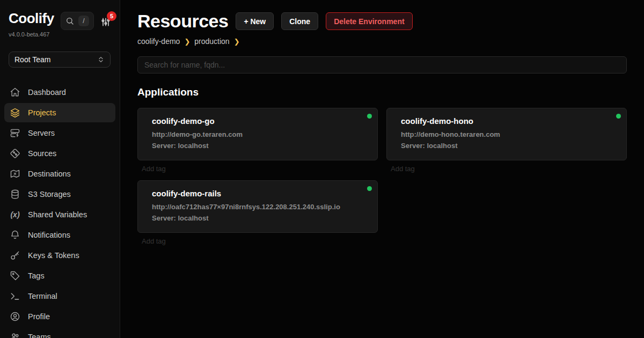 This screenshot has height=338, width=644. What do you see at coordinates (112, 16) in the screenshot?
I see `notification-count-badge: 5` at bounding box center [112, 16].